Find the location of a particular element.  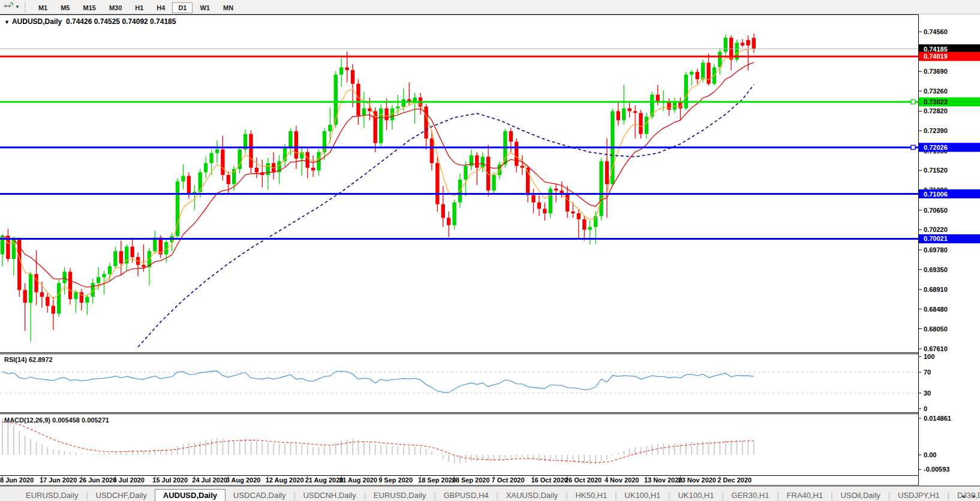

svg-text: 0.68480 is located at coordinates (936, 309).